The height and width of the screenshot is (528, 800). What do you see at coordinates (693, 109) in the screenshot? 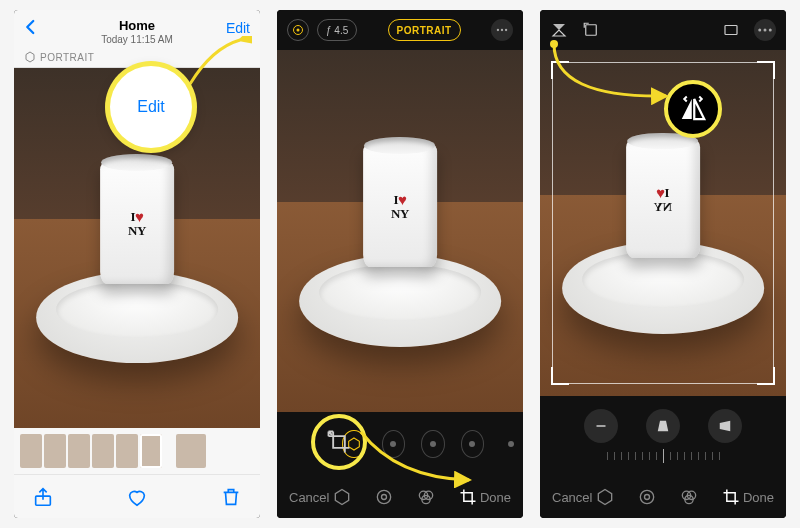
I see `flip-horizontal-icon` at bounding box center [693, 109].